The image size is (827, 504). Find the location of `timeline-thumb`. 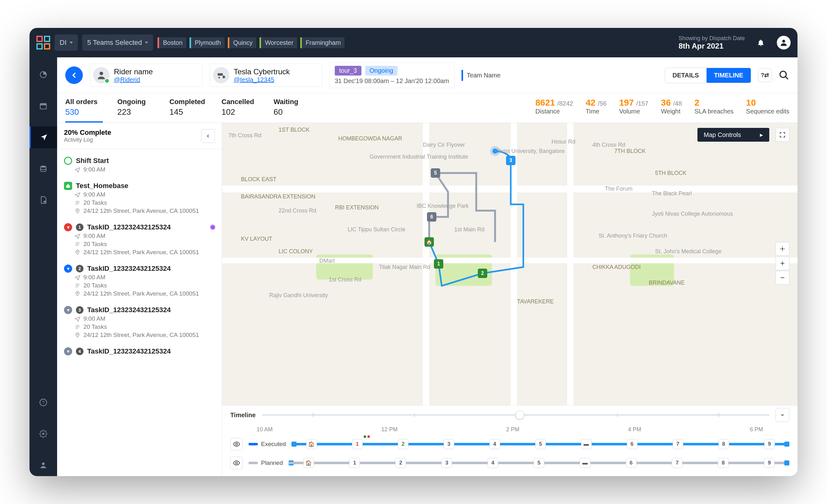

timeline-thumb is located at coordinates (520, 415).